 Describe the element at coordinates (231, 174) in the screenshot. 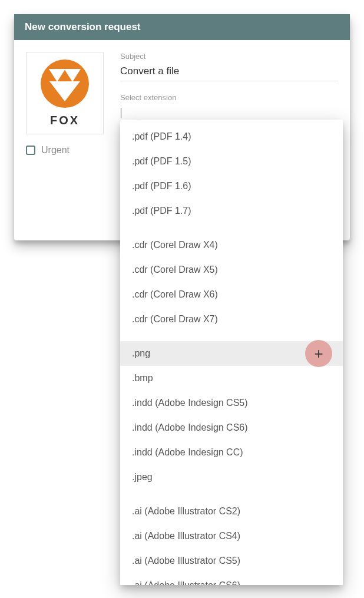

I see `dropdown-group: .pdf (PDF 1.4).pdf (PDF 1.5).pdf (PDF 1.…` at that location.